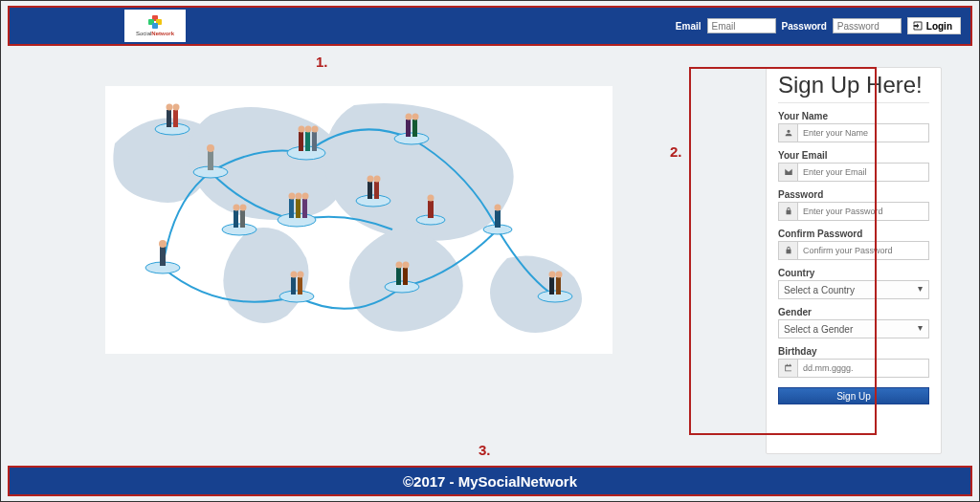 The image size is (980, 502). What do you see at coordinates (490, 26) in the screenshot?
I see `navbar: SocialNetwork Email Password Login` at bounding box center [490, 26].